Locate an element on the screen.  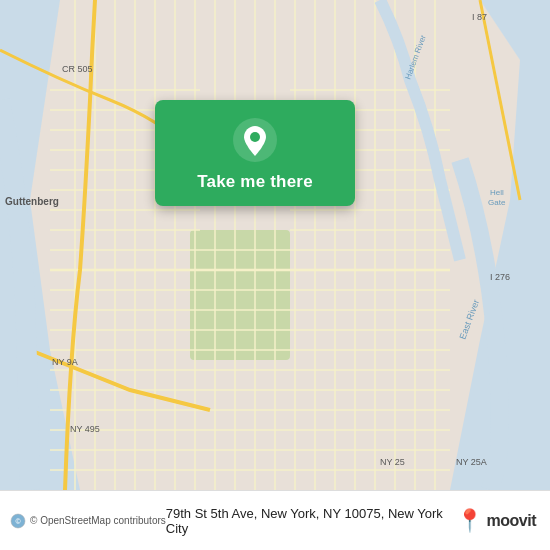
svg-text: Gate is located at coordinates (497, 202).